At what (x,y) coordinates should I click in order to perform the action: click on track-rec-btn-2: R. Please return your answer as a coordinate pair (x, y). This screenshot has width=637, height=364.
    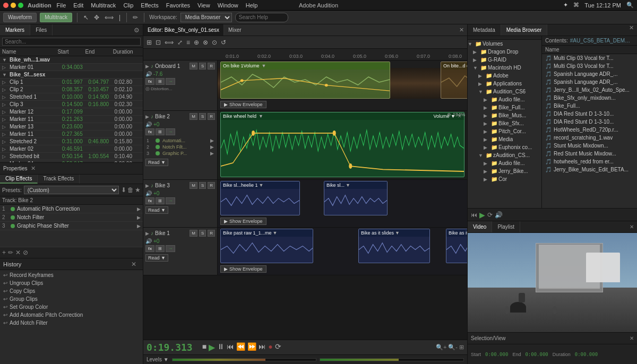
    Looking at the image, I should click on (211, 117).